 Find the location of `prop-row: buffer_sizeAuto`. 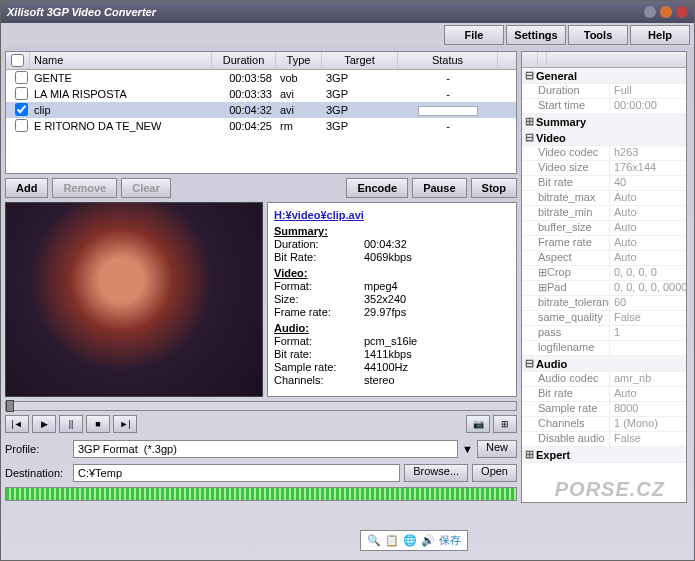

prop-row: buffer_sizeAuto is located at coordinates (604, 228).